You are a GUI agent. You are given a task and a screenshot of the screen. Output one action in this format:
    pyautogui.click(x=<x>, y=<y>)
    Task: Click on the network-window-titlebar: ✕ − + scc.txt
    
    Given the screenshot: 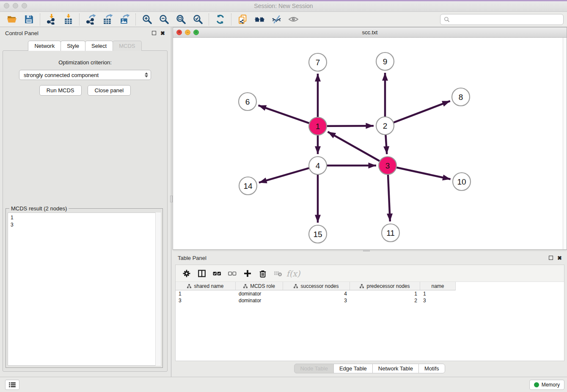 What is the action you would take?
    pyautogui.click(x=370, y=33)
    